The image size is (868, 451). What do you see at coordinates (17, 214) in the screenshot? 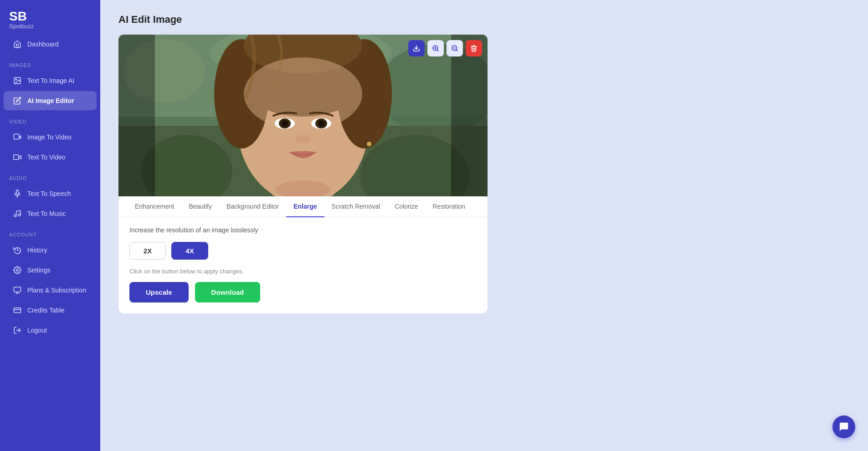
I see `music-icon` at bounding box center [17, 214].